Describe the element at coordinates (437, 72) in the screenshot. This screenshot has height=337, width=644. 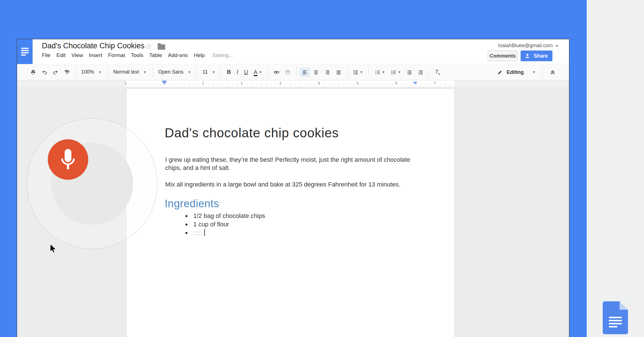
I see `clear-formatting-button: Tx` at that location.